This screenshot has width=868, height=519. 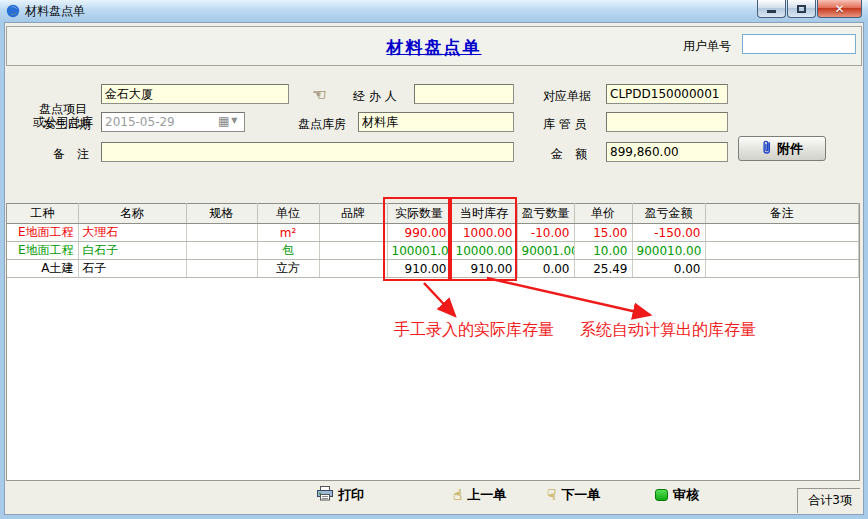 What do you see at coordinates (668, 251) in the screenshot?
I see `cell-diff-amount: 900010.00` at bounding box center [668, 251].